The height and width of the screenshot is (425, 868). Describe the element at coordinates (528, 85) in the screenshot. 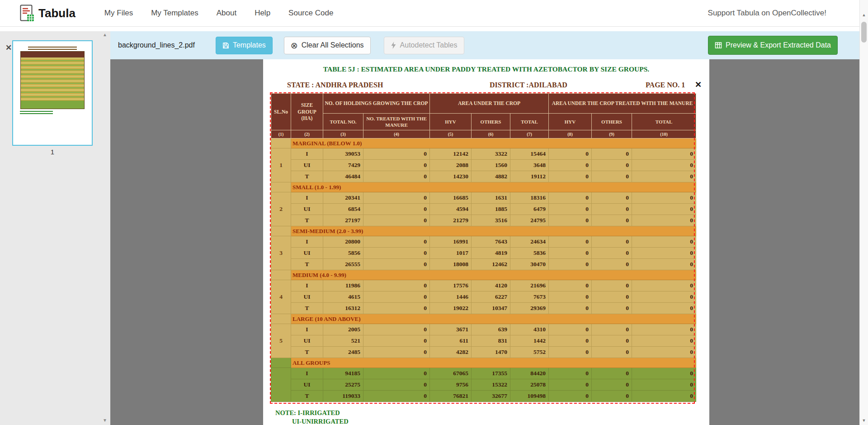

I see `district-label: DISTRICT :ADILABAD` at that location.